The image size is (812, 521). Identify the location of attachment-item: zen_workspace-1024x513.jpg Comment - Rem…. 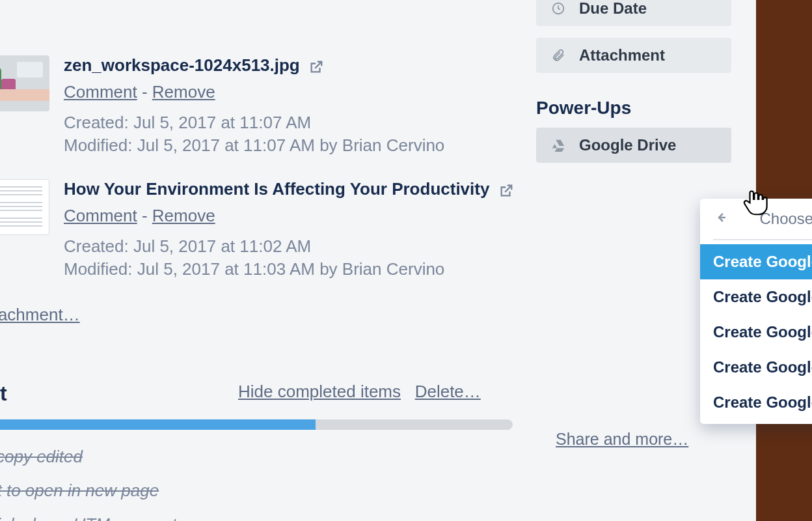
(223, 106).